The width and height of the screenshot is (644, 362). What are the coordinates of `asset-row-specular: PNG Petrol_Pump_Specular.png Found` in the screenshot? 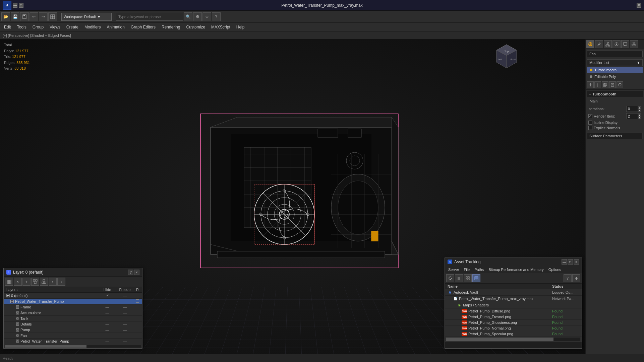 It's located at (513, 334).